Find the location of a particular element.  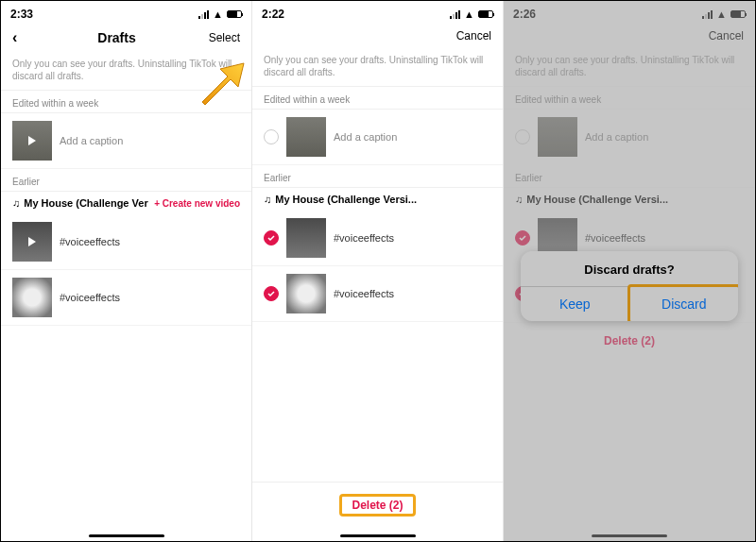

select-button: Select is located at coordinates (216, 38).